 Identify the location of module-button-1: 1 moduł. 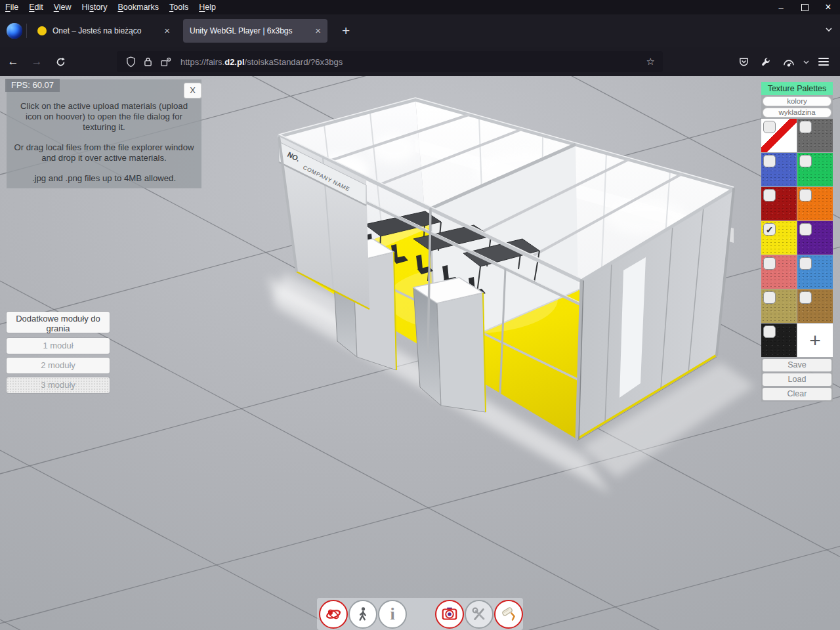
(58, 346).